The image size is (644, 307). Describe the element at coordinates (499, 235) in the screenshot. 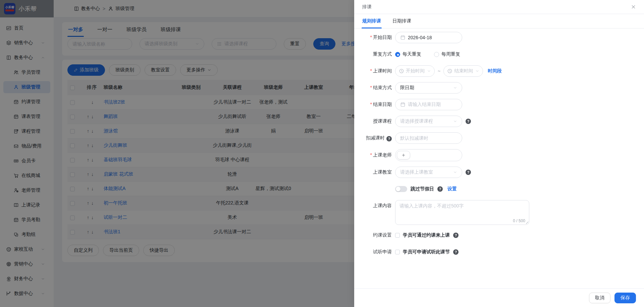

I see `form-row-booking: 约课设置 学员可通过约课来上课 ?` at that location.